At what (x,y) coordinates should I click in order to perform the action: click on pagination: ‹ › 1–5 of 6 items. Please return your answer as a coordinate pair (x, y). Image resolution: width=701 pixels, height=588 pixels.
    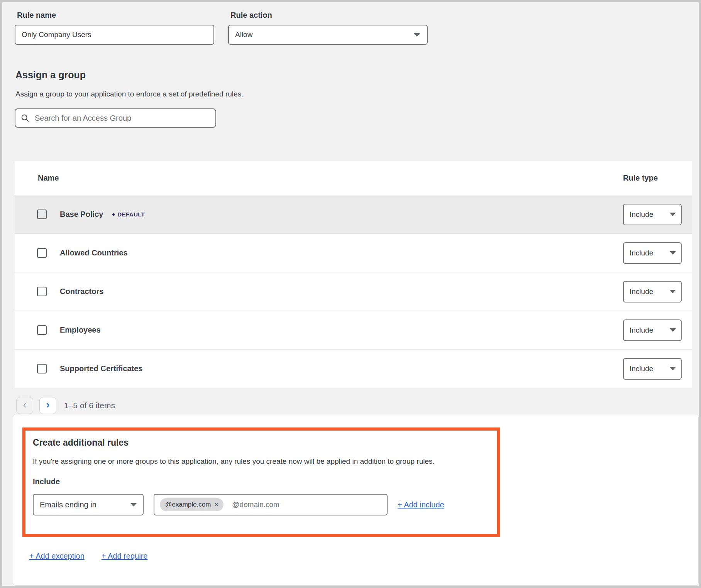
    Looking at the image, I should click on (352, 406).